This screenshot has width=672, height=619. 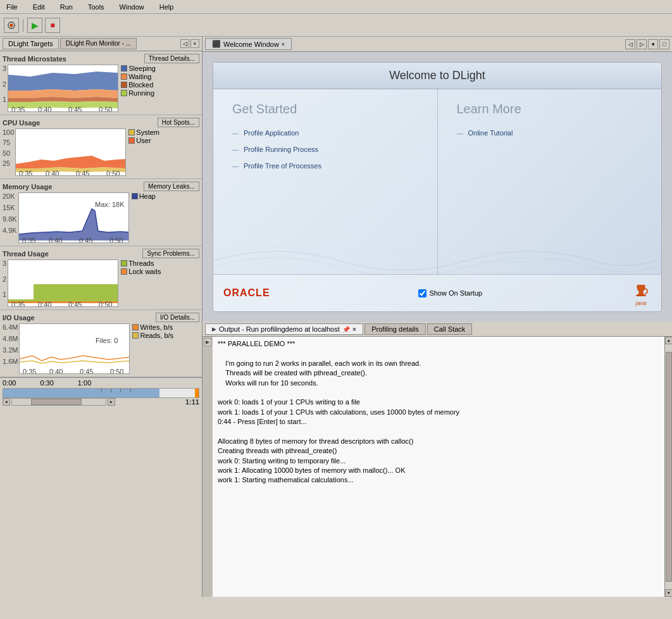 I want to click on panel-minimize-btn: ◁, so click(x=185, y=44).